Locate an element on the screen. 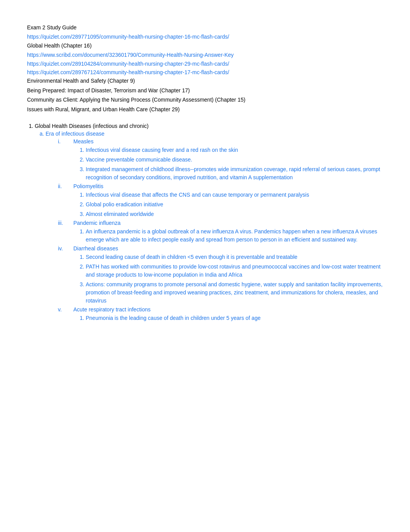  respiratory-point-1: Pneumonia is the leading cause of death … is located at coordinates (234, 318).